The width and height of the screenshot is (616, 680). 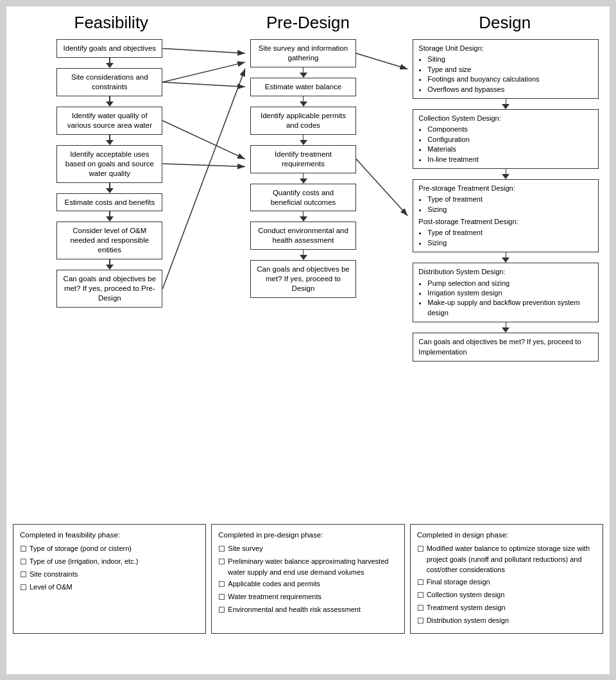 What do you see at coordinates (499, 347) in the screenshot?
I see `design-final-text: Can goals and objectives be met? If yes,…` at bounding box center [499, 347].